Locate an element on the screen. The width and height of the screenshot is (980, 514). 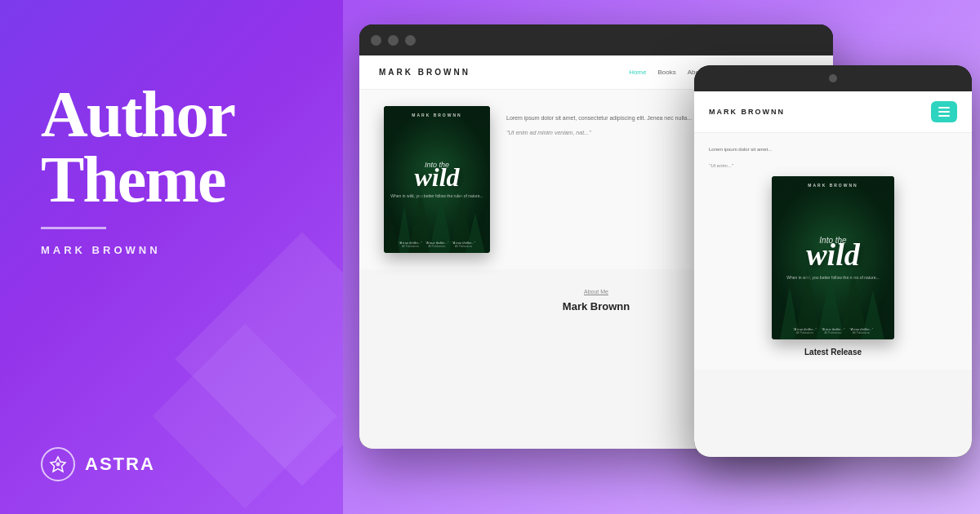
book-cover-tablet: MARK BROWNN Into the wild When in wild, … is located at coordinates (833, 258).